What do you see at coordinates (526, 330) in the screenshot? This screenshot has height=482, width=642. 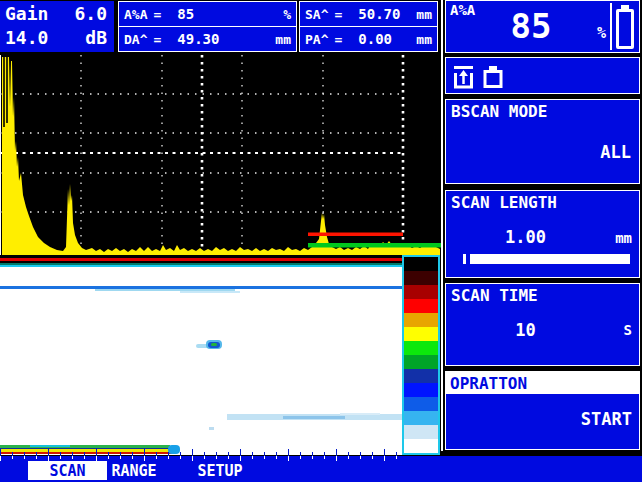 I see `scan-time-value: 10` at bounding box center [526, 330].